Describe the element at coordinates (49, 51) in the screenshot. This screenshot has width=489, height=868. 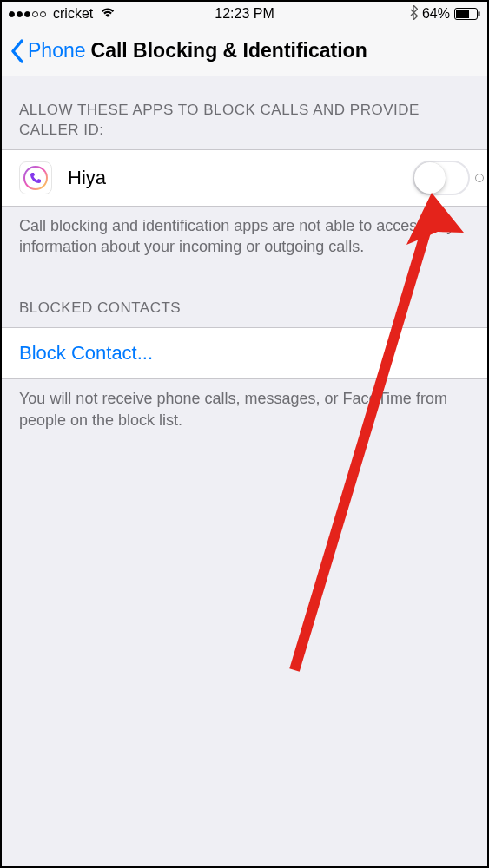
I see `back-button: Phone` at that location.